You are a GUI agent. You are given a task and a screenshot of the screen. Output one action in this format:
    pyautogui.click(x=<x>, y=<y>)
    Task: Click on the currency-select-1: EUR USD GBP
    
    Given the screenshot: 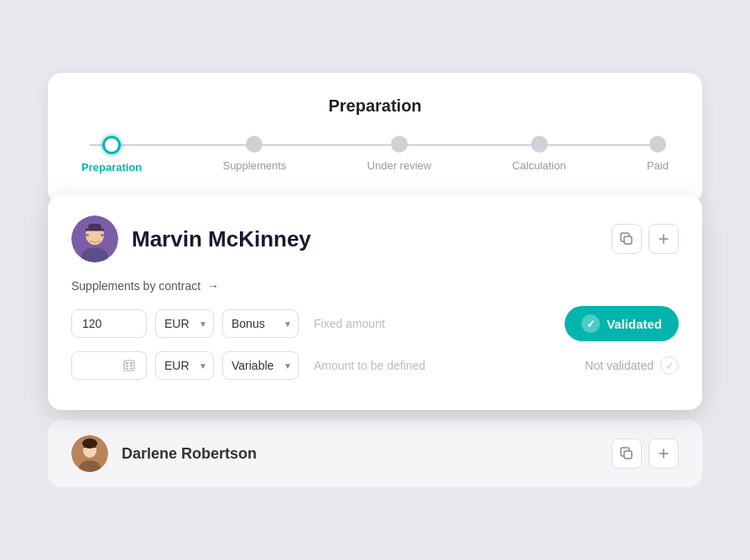 What is the action you would take?
    pyautogui.click(x=185, y=324)
    